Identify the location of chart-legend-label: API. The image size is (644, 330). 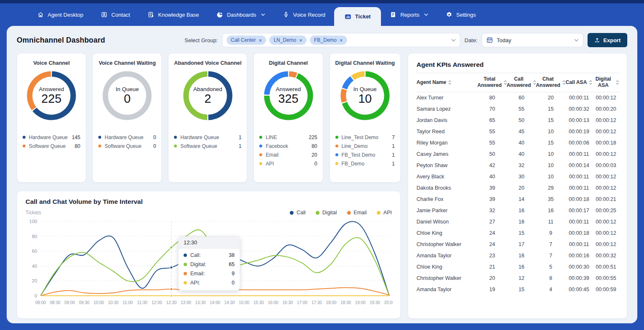
(388, 213).